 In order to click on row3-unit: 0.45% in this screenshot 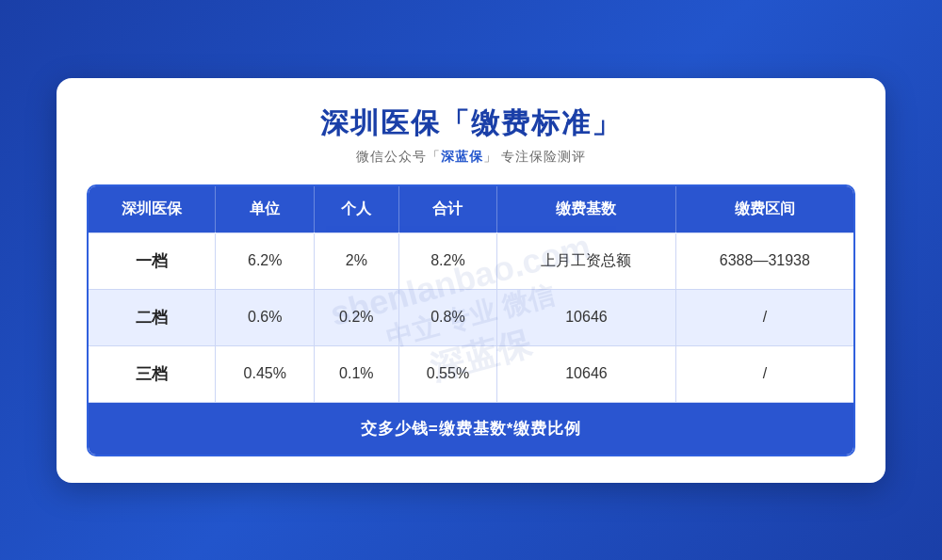, I will do `click(266, 374)`.